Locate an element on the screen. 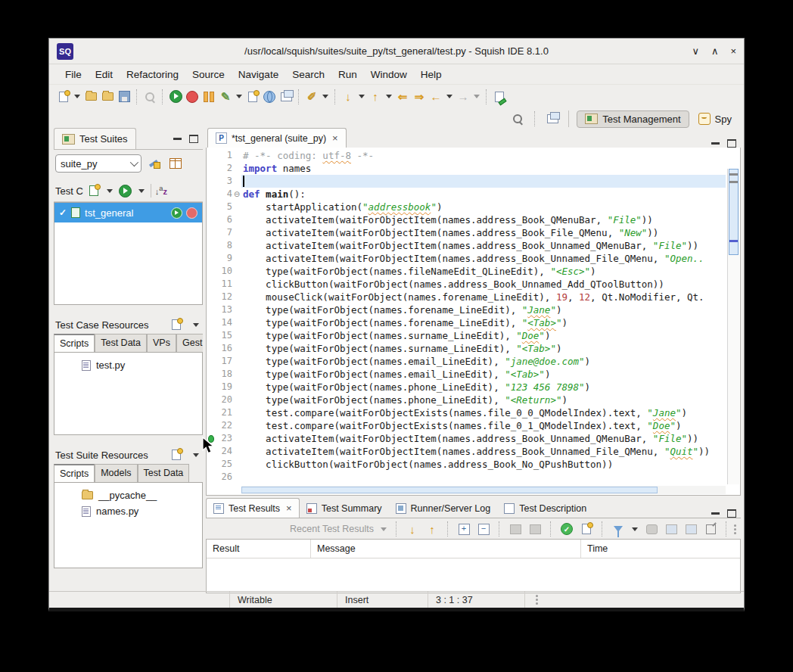  menu-file: File is located at coordinates (73, 74).